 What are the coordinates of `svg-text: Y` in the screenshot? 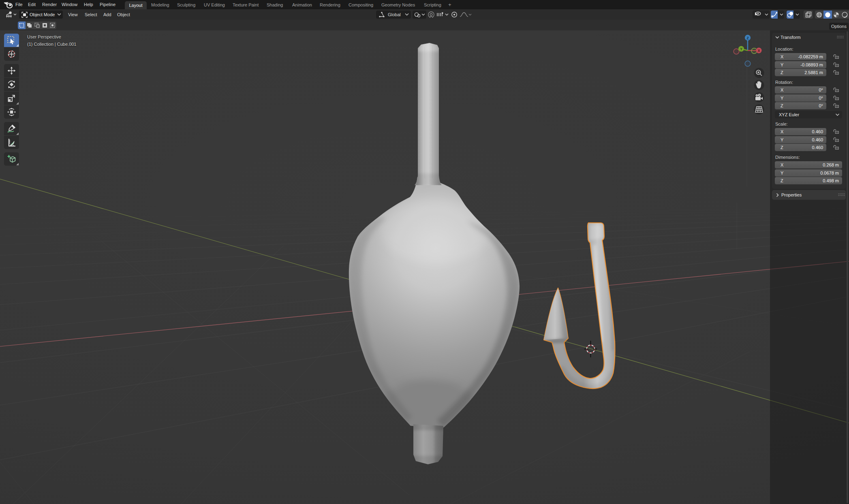 It's located at (741, 49).